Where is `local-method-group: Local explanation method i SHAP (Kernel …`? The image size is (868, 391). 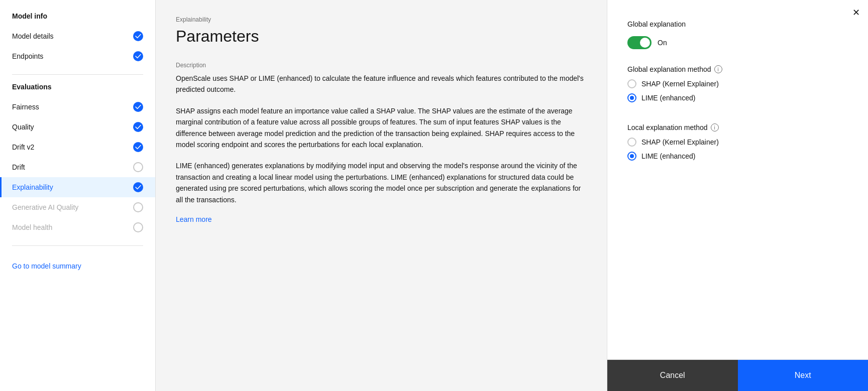 local-method-group: Local explanation method i SHAP (Kernel … is located at coordinates (737, 145).